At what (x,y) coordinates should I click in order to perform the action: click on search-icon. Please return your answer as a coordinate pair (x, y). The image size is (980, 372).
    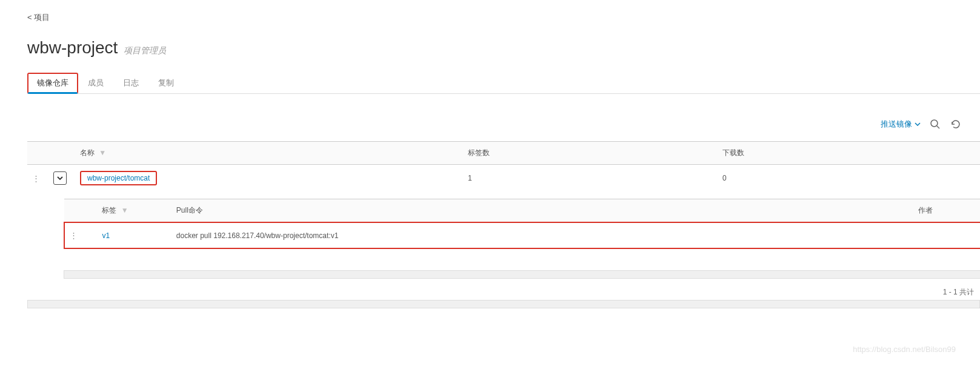
    Looking at the image, I should click on (935, 124).